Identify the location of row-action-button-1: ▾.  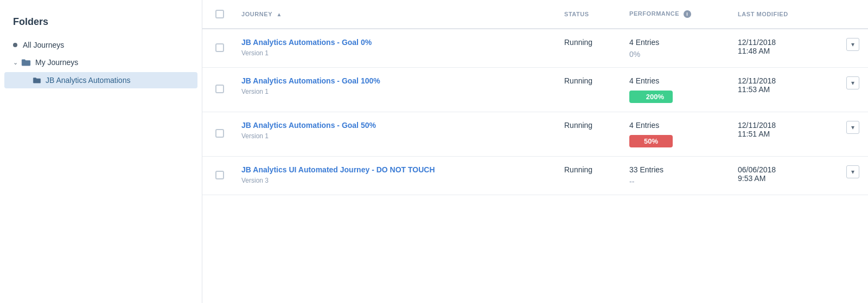
(853, 83).